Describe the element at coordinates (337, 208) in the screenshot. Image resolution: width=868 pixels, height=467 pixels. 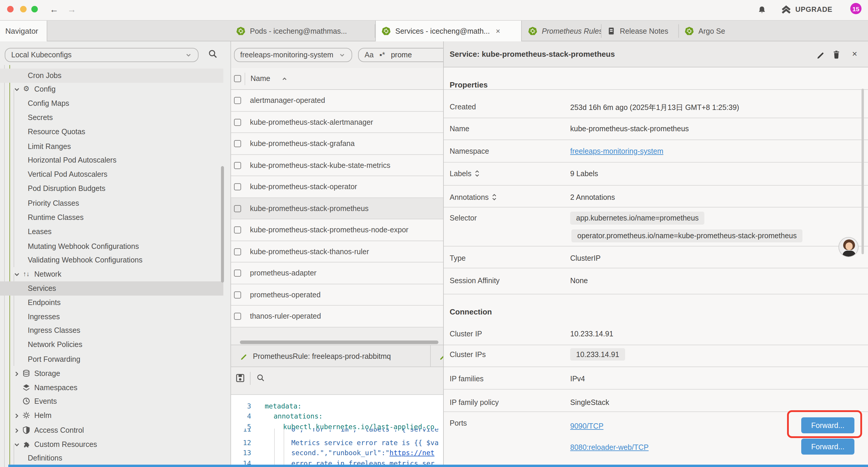
I see `table-row-selected: kube-prometheus-stack-prometheus` at that location.